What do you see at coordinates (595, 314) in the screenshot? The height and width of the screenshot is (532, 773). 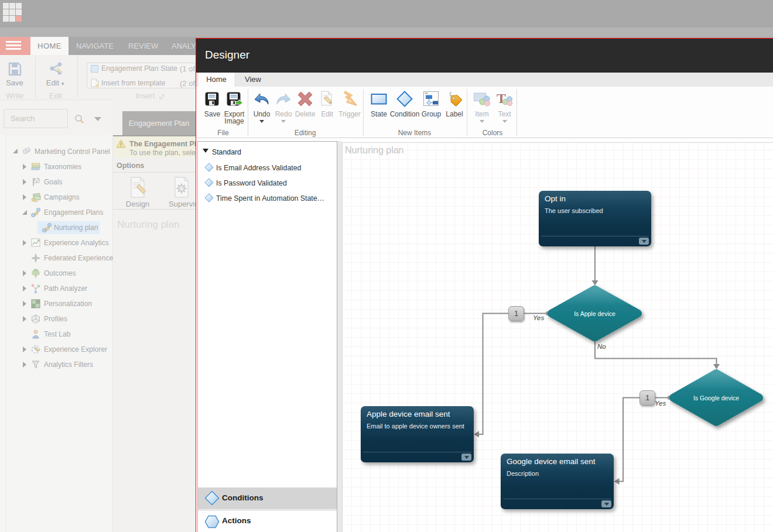 I see `svg-text: Is Apple device` at bounding box center [595, 314].